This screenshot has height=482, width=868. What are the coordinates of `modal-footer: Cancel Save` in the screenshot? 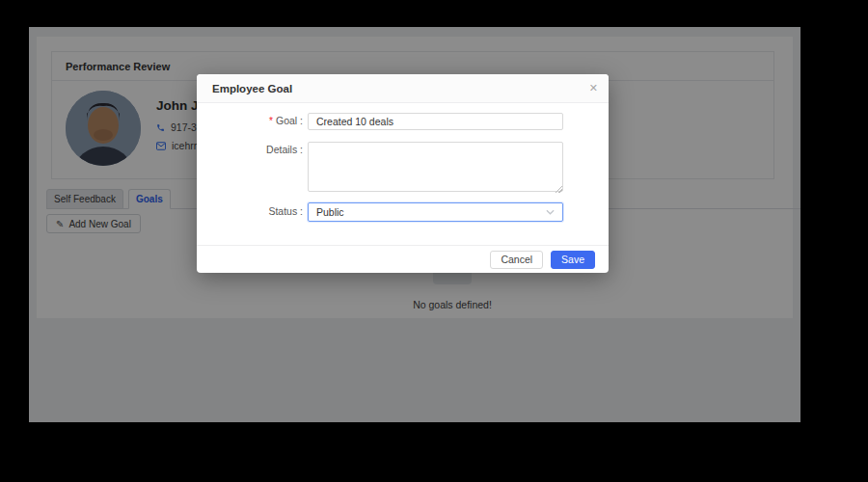 It's located at (403, 258).